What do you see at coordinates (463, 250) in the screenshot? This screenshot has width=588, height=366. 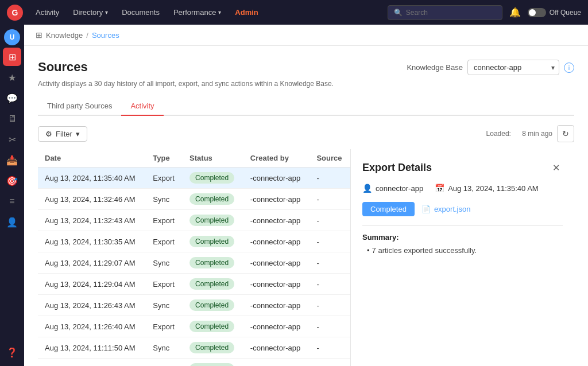 I see `details-summary-items: 7 articles exported successfully.` at bounding box center [463, 250].